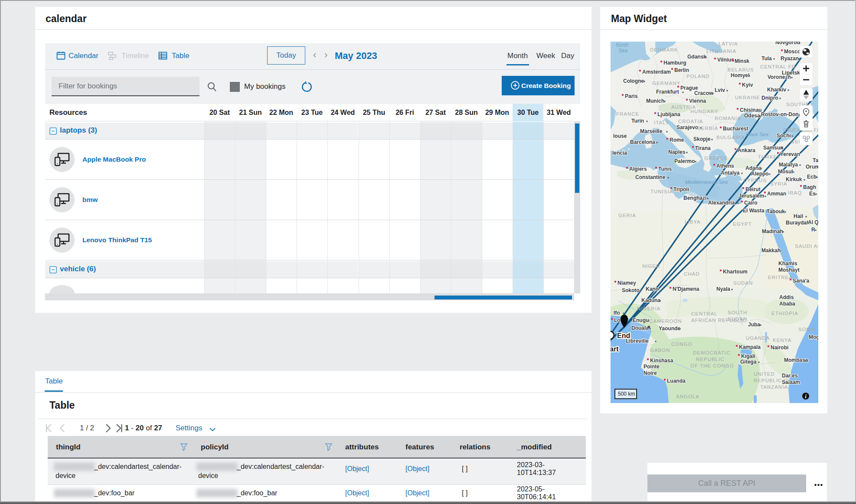 The image size is (856, 504). I want to click on svg-text: Pointe, so click(651, 367).